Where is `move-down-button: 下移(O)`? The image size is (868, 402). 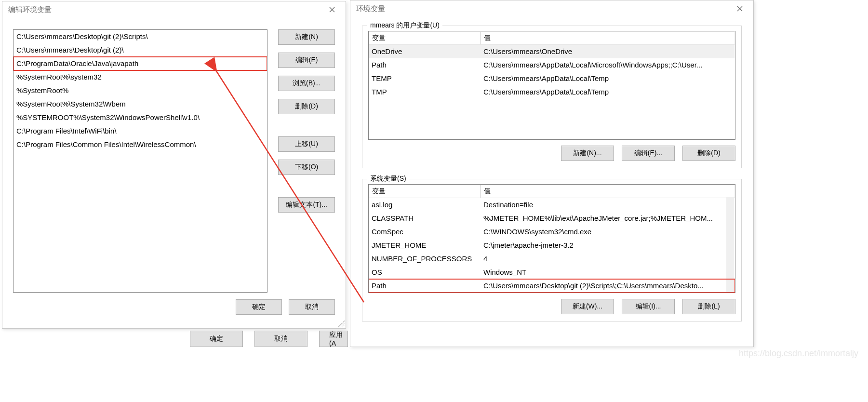
move-down-button: 下移(O) is located at coordinates (307, 167).